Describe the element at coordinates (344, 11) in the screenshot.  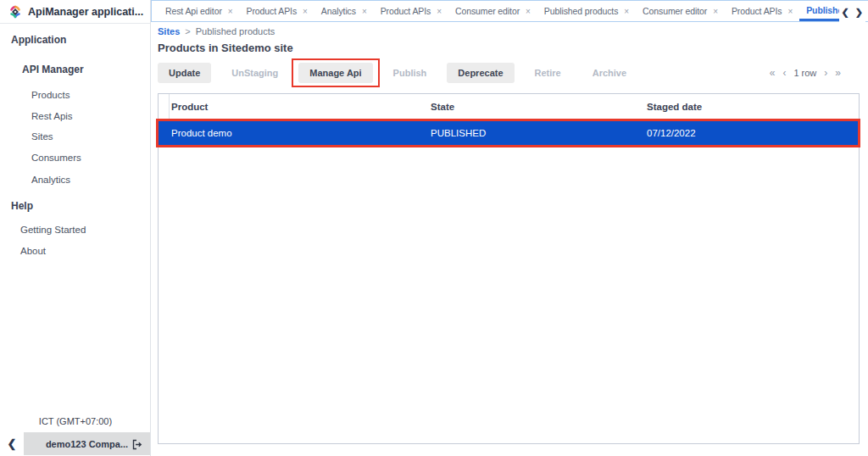
I see `tab-analytics: Analytics ×` at that location.